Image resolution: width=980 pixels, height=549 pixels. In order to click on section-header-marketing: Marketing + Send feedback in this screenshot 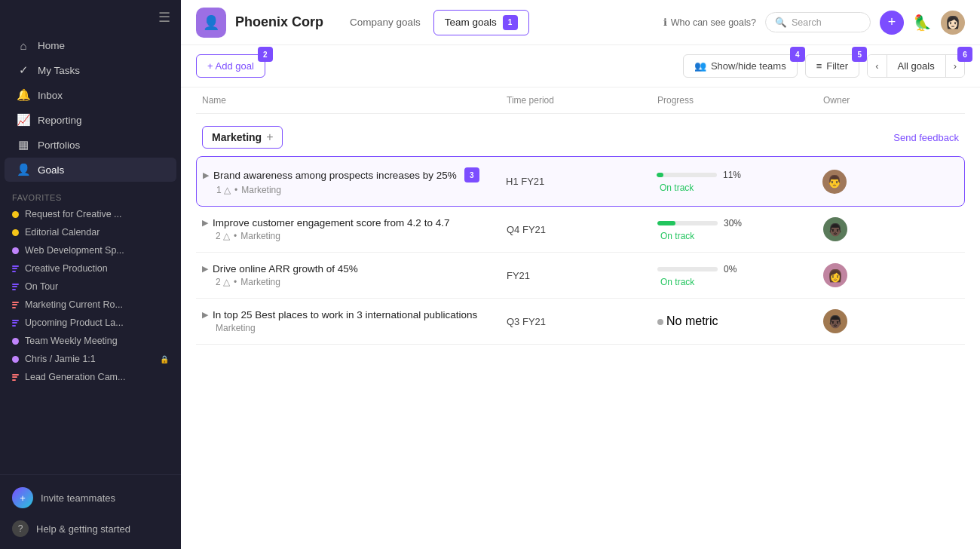, I will do `click(580, 135)`.